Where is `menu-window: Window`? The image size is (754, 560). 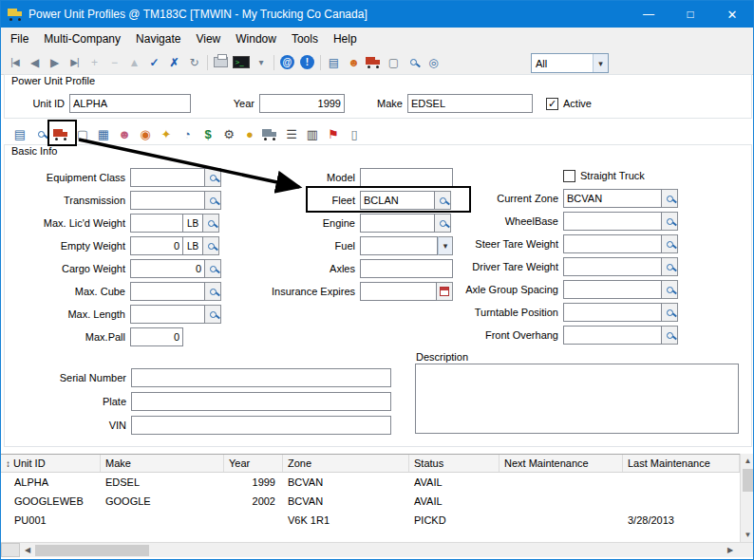 menu-window: Window is located at coordinates (256, 39).